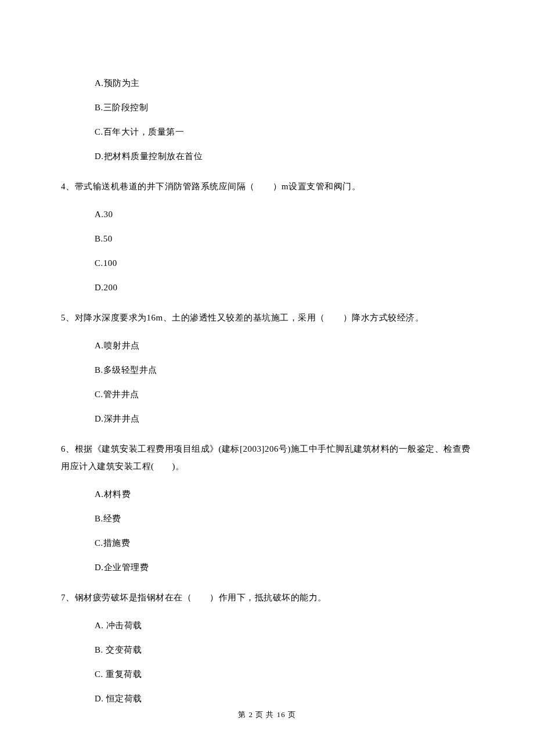  I want to click on q6-option-b: B.经费, so click(284, 519).